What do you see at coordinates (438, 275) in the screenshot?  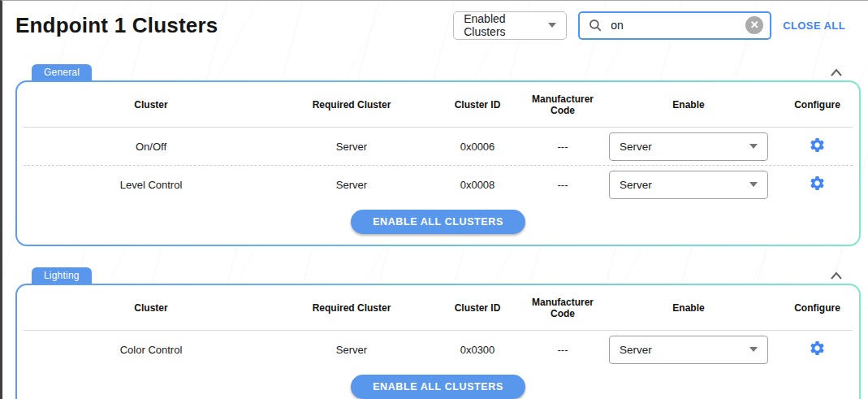 I see `section-lighting-head: Lighting` at bounding box center [438, 275].